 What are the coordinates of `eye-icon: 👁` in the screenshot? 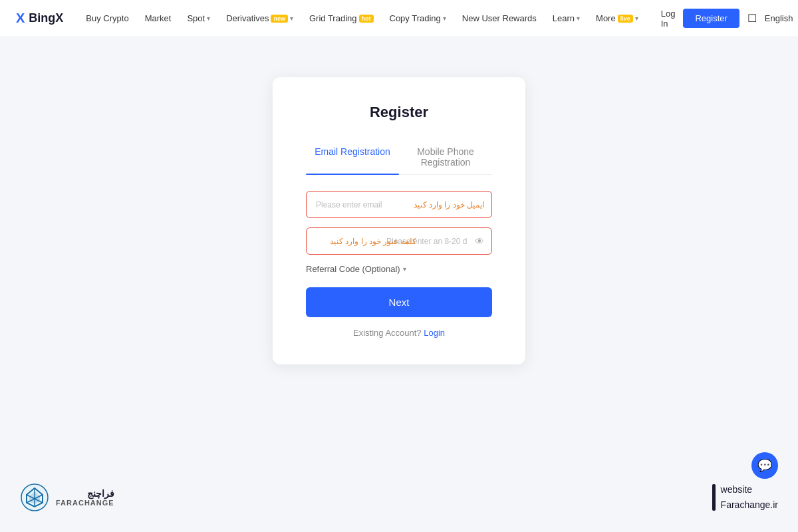 It's located at (479, 241).